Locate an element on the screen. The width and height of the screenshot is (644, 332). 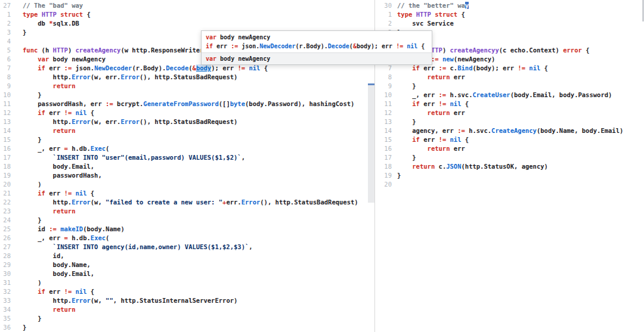
code-line: 21 if err != nil { is located at coordinates (184, 193).